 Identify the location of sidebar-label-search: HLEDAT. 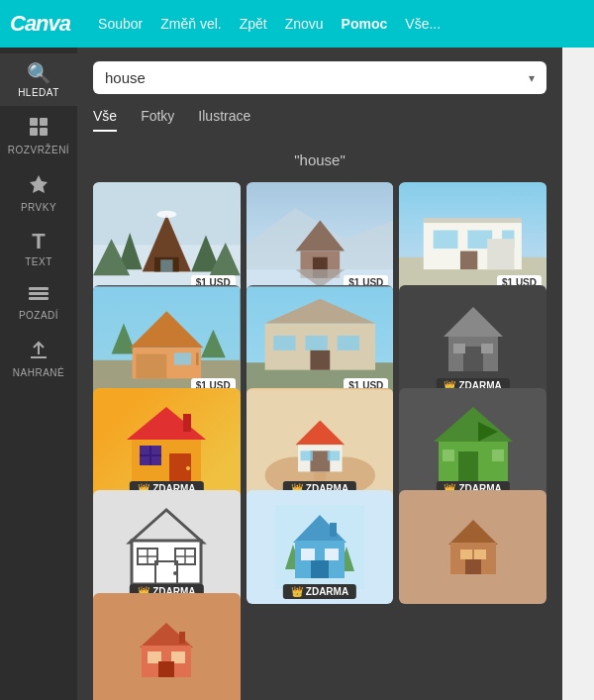
(39, 93).